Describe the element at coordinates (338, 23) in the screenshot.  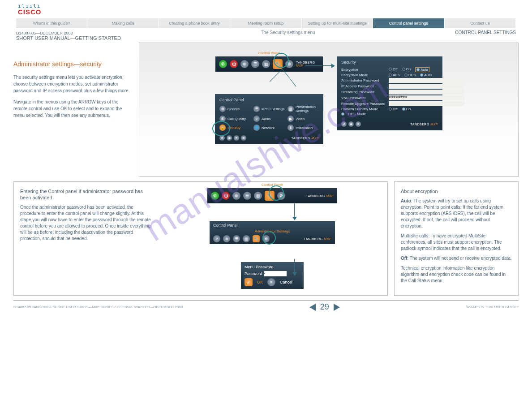
I see `nav-multisite: Setting up for multi-site meetings` at that location.